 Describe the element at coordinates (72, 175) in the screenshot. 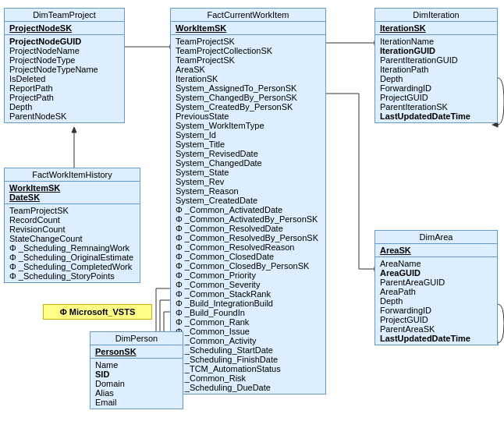

I see `factworkitemhistory-title: FactWorkItemHistory` at that location.